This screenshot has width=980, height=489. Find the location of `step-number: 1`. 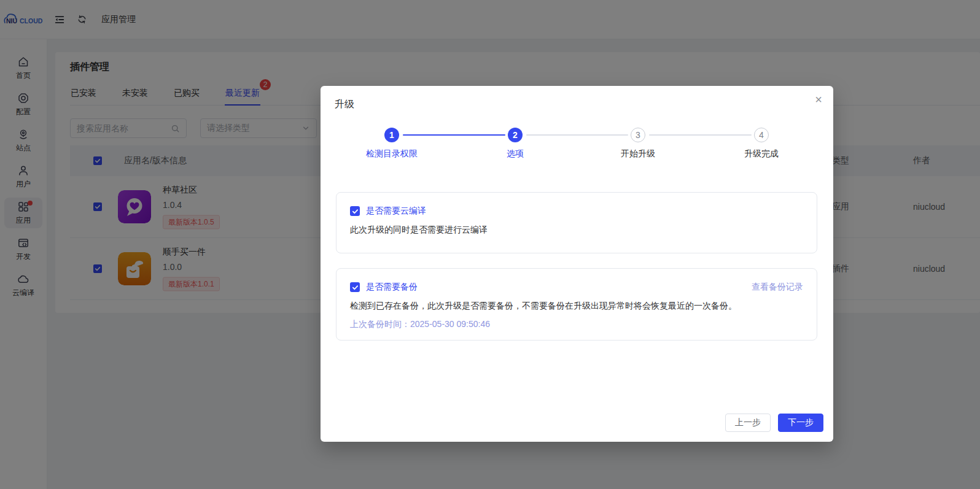

step-number: 1 is located at coordinates (392, 135).